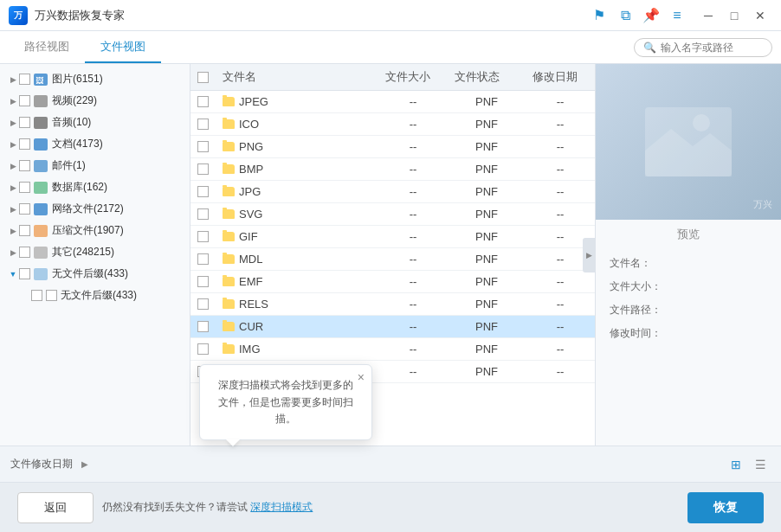 The height and width of the screenshot is (532, 781). I want to click on sidebar-item-web: ▶ 网络文件(2172), so click(95, 209).